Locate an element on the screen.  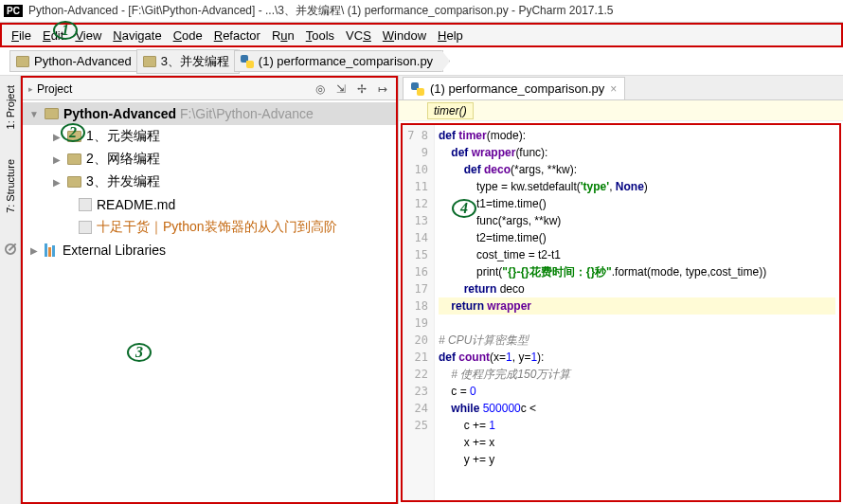
tool-gear-icon: ✢ is located at coordinates (362, 89).